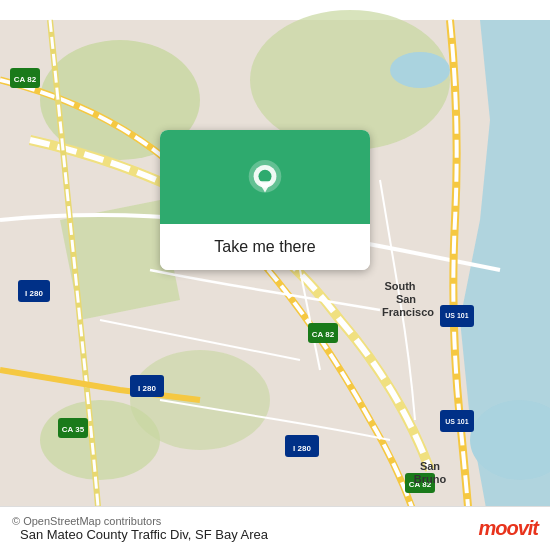 Image resolution: width=550 pixels, height=550 pixels. What do you see at coordinates (265, 247) in the screenshot?
I see `take-me-there-button: Take me there` at bounding box center [265, 247].